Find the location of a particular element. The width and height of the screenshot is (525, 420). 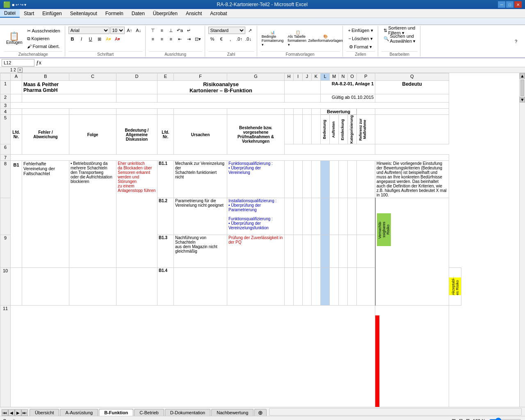

decimal-less-button: .0↓ is located at coordinates (249, 39).